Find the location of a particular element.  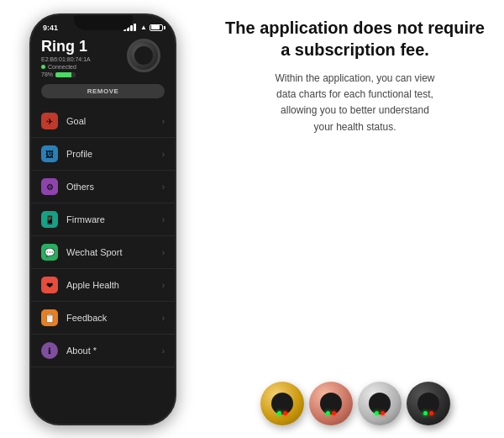

batt-fill is located at coordinates (64, 75).